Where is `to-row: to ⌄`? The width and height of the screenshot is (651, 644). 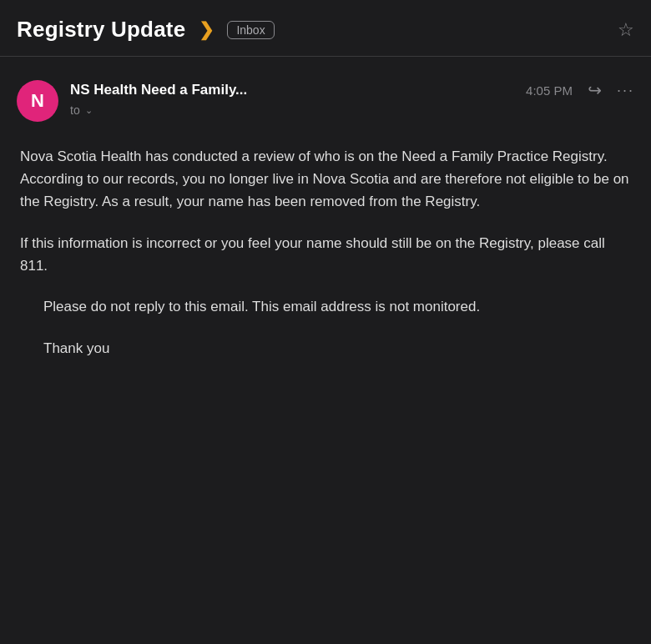
to-row: to ⌄ is located at coordinates (352, 110).